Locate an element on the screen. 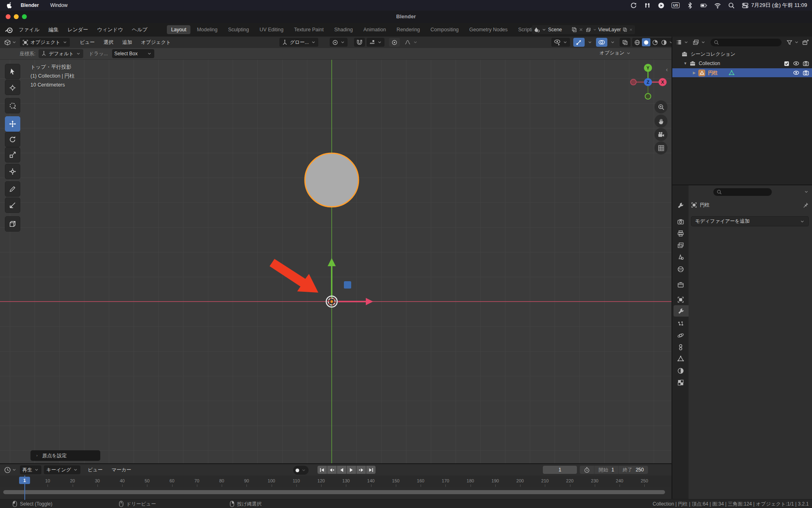  bluetooth-icon is located at coordinates (690, 6).